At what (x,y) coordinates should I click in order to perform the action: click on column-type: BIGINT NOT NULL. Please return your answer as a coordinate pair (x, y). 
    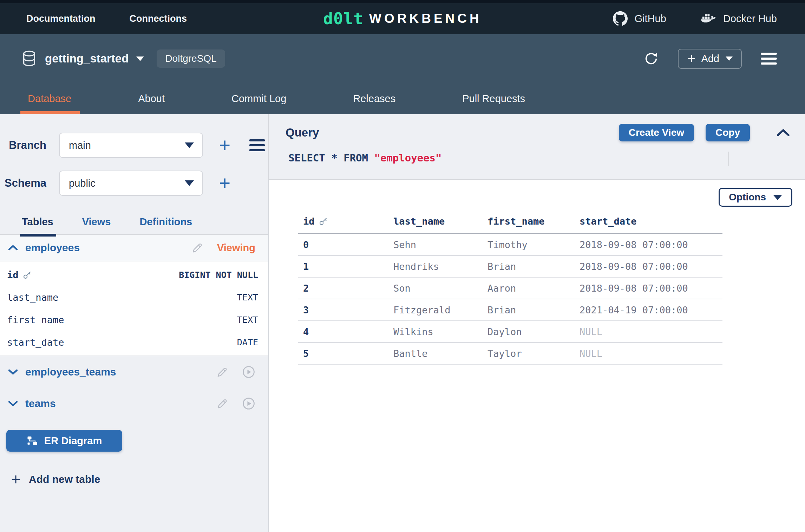
    Looking at the image, I should click on (218, 275).